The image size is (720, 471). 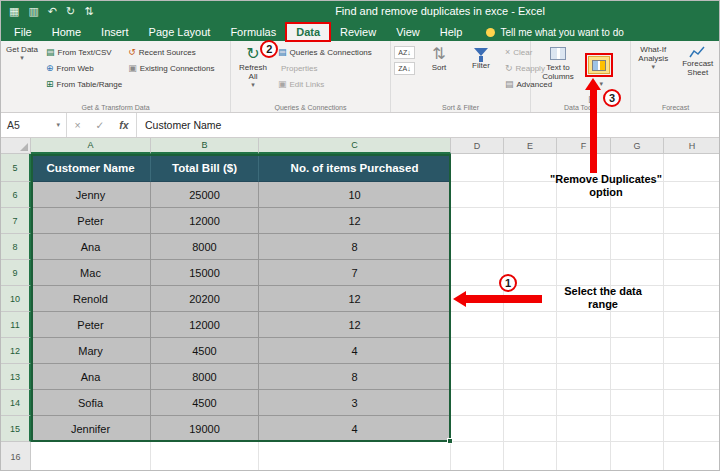 What do you see at coordinates (91, 403) in the screenshot?
I see `cell-name: Sofia` at bounding box center [91, 403].